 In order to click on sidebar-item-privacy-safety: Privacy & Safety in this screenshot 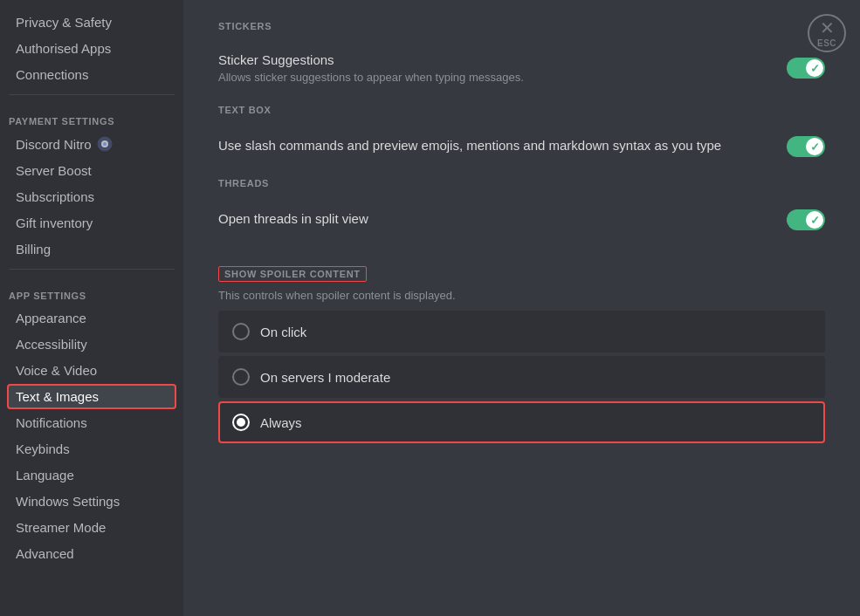, I will do `click(92, 23)`.